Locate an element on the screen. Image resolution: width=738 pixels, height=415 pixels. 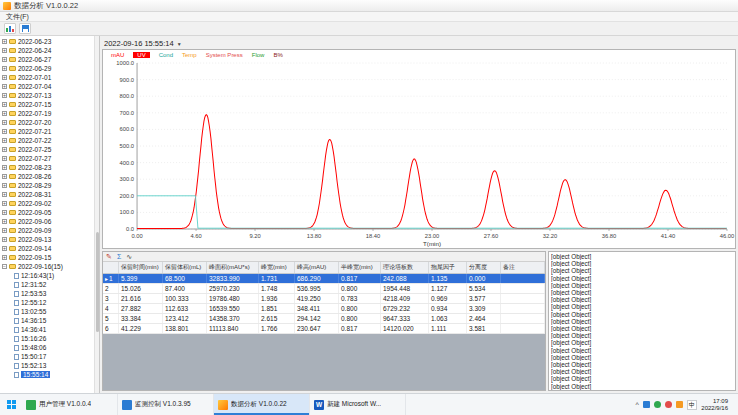
ime-indicator: 中 is located at coordinates (692, 405).